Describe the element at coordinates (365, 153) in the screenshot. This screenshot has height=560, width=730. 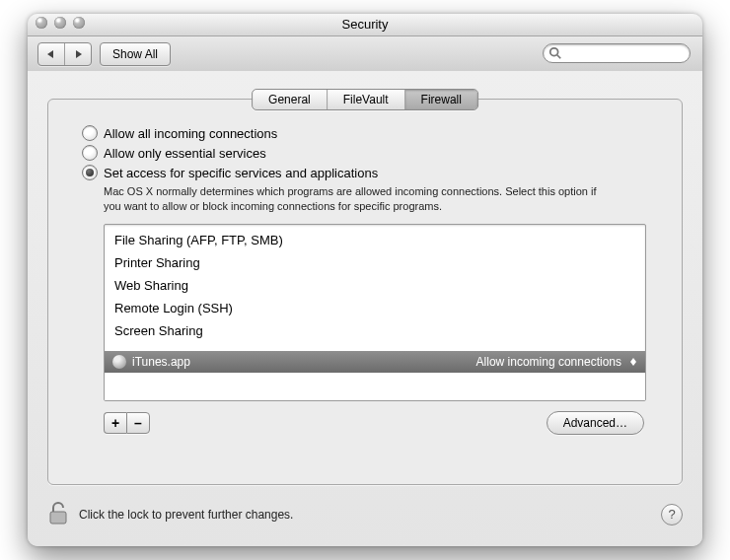
I see `radio-essential: Allow only essential services` at that location.